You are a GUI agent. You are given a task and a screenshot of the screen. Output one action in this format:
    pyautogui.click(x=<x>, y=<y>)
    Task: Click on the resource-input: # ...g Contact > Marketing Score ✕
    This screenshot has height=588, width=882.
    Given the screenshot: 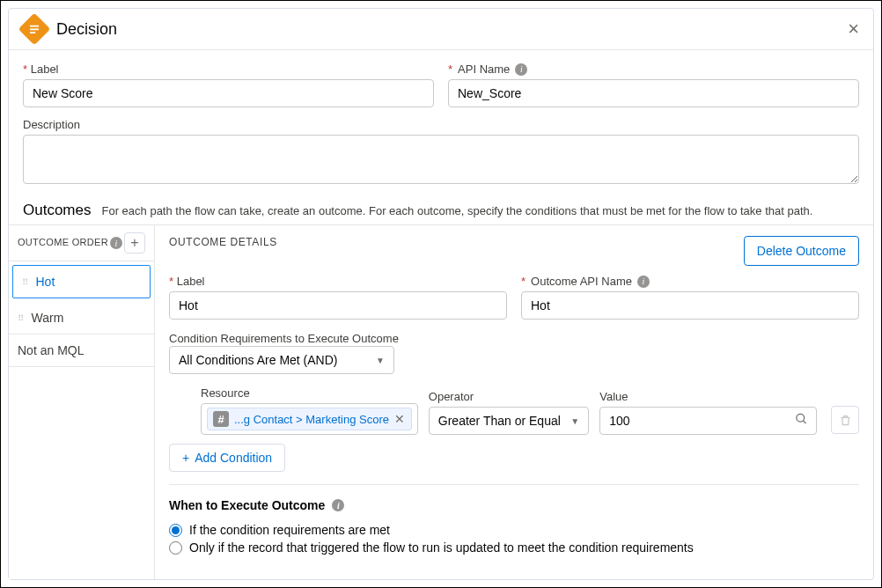 What is the action you would take?
    pyautogui.click(x=310, y=419)
    